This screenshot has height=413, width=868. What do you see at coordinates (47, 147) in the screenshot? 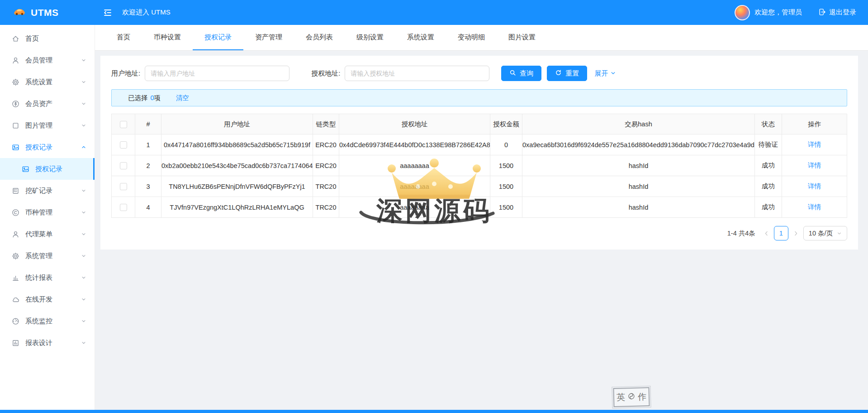
I see `sidebar-item-6: 授权记录` at bounding box center [47, 147].